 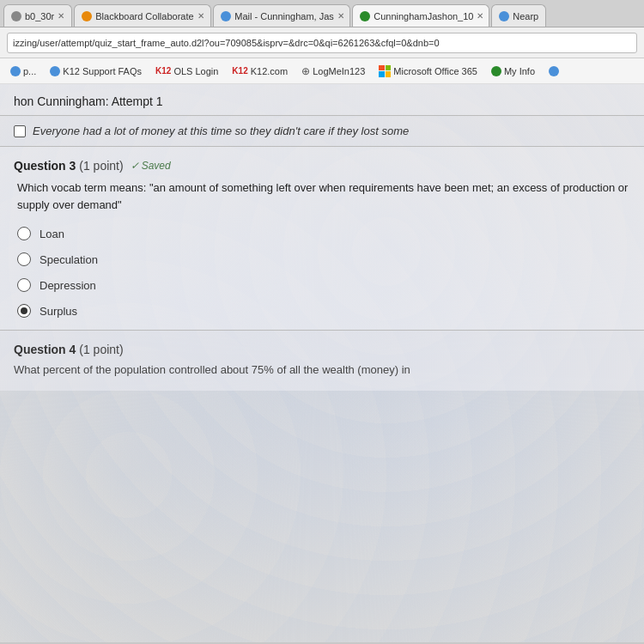 I want to click on question3-text: Which vocab term means: "an amount of so…, so click(x=322, y=196).